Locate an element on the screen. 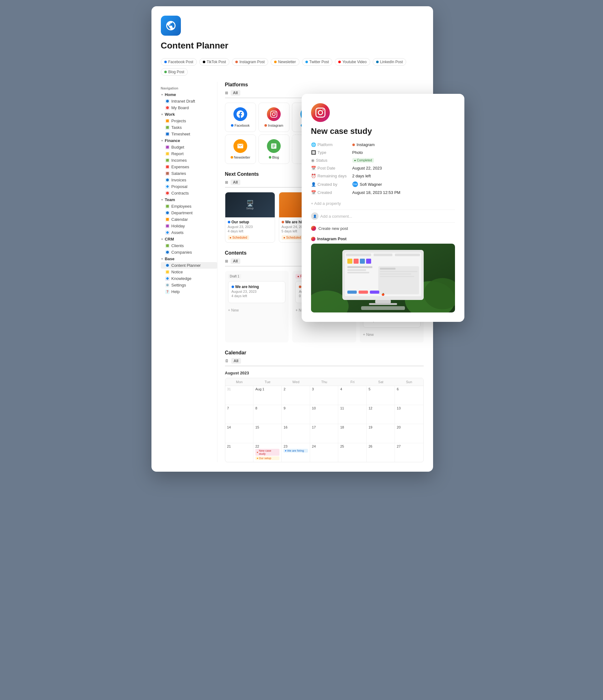 This screenshot has width=603, height=700. sidebar-group-crm: ▼ CRM is located at coordinates (189, 239).